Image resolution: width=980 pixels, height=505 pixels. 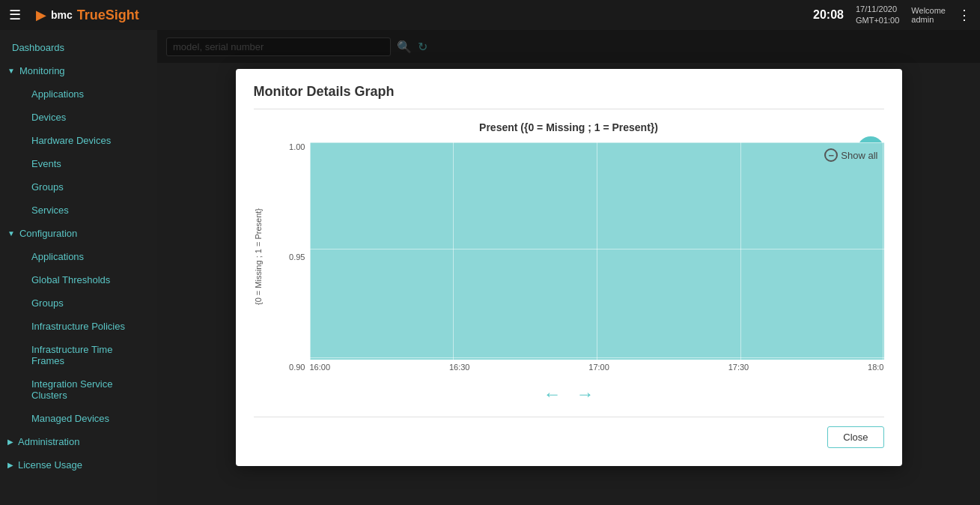 I want to click on sidebar-item-dashboards: Dashboards, so click(x=79, y=48).